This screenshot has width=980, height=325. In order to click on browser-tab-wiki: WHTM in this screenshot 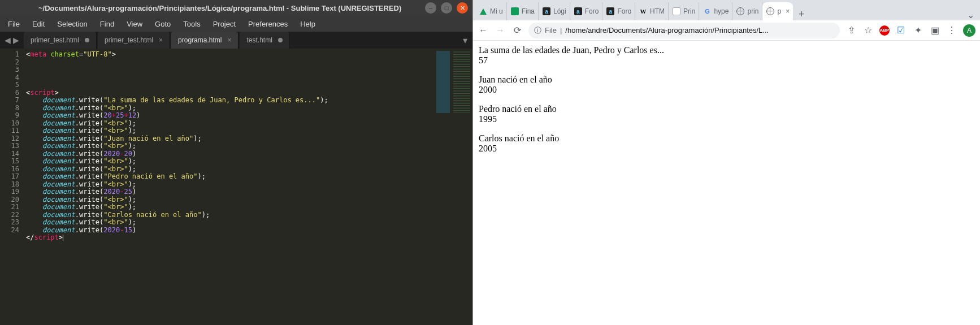, I will do `click(652, 11)`.